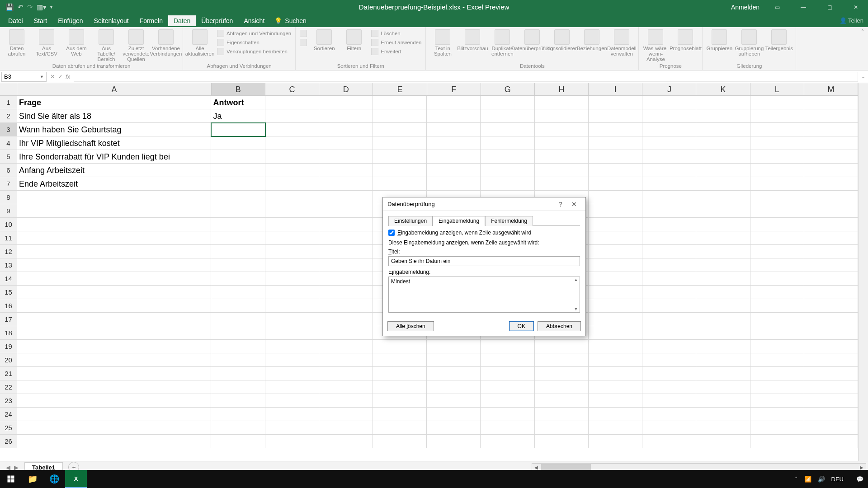  Describe the element at coordinates (400, 428) in the screenshot. I see `cell-E25` at that location.